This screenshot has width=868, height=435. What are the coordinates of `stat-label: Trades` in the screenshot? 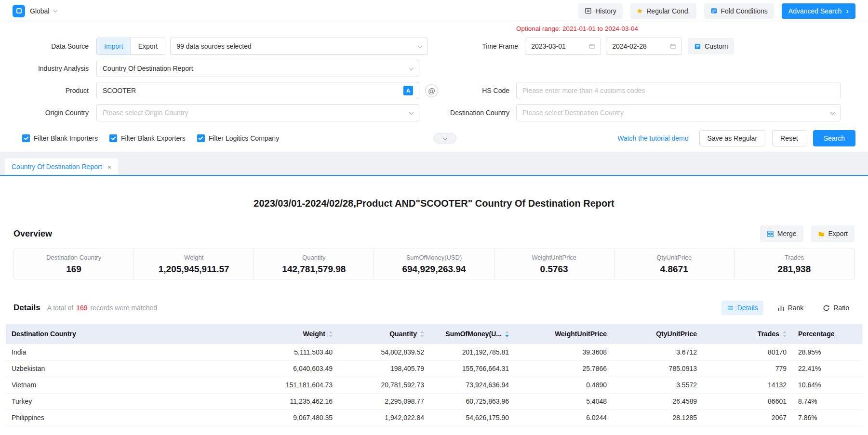 It's located at (794, 257).